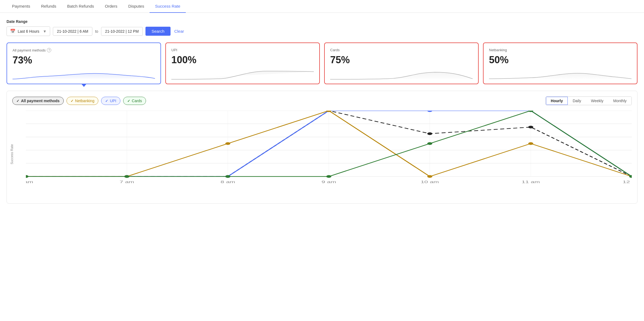 This screenshot has width=644, height=321. I want to click on tab-batch-refunds: Batch Refunds, so click(81, 7).